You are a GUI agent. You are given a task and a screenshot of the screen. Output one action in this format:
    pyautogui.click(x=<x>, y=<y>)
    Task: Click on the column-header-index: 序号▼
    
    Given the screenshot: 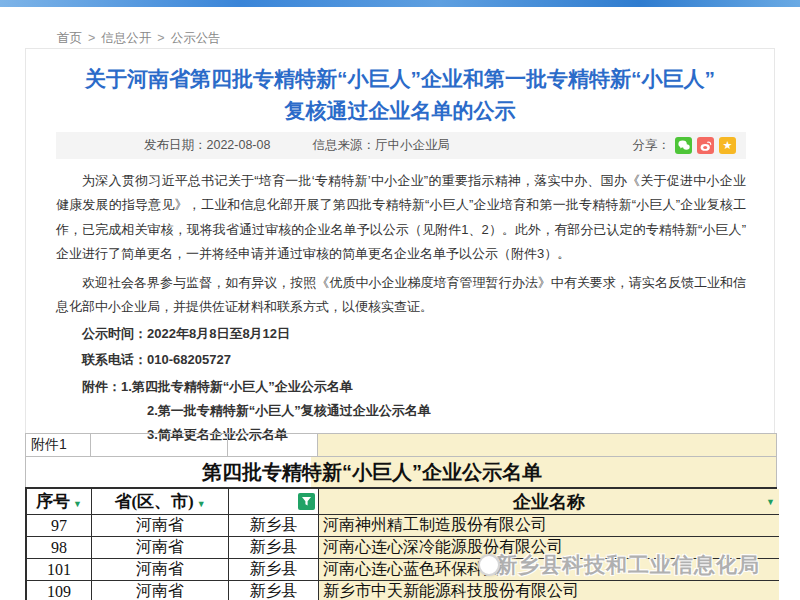 What is the action you would take?
    pyautogui.click(x=60, y=502)
    